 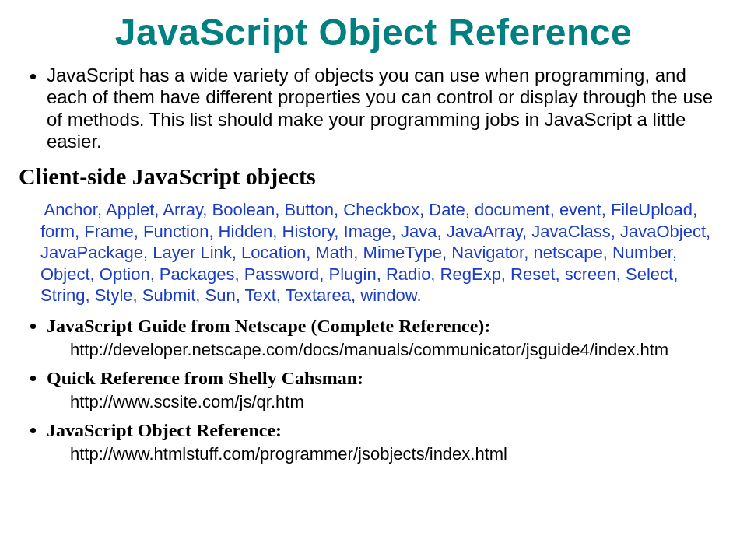 What do you see at coordinates (389, 109) in the screenshot?
I see `intro-text: JavaScript has a wide variety of objects…` at bounding box center [389, 109].